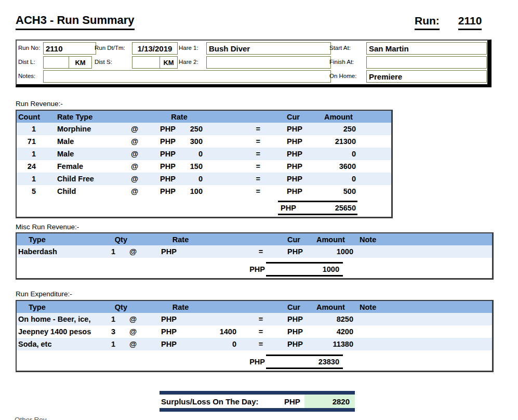 The image size is (518, 420). I want to click on expenditure-section-label: Run Expenditure:-, so click(44, 294).